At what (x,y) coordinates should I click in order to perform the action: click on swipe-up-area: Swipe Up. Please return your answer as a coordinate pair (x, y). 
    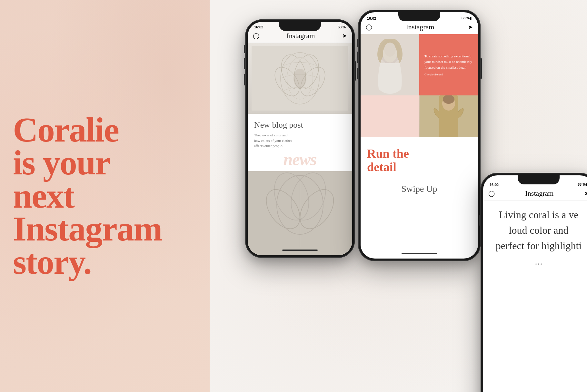
    Looking at the image, I should click on (419, 218).